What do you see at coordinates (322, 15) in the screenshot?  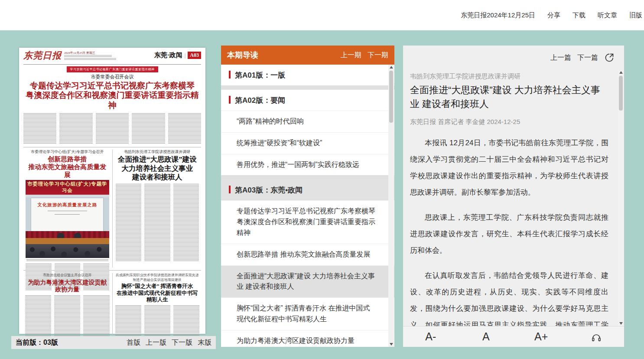 I see `top-bar: 东莞日报2024年12月25日 分享 下载 听文章 旧版` at bounding box center [322, 15].